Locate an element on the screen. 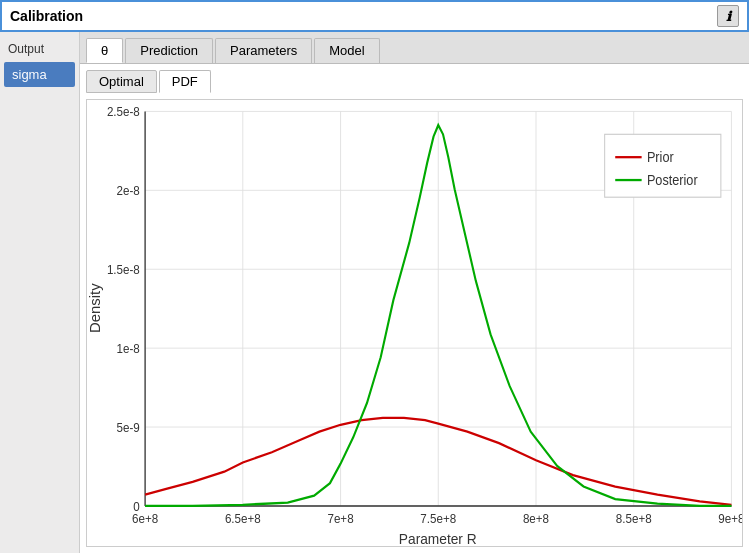 The width and height of the screenshot is (749, 553). y-tick-25e9: 2.5e-8 is located at coordinates (124, 112).